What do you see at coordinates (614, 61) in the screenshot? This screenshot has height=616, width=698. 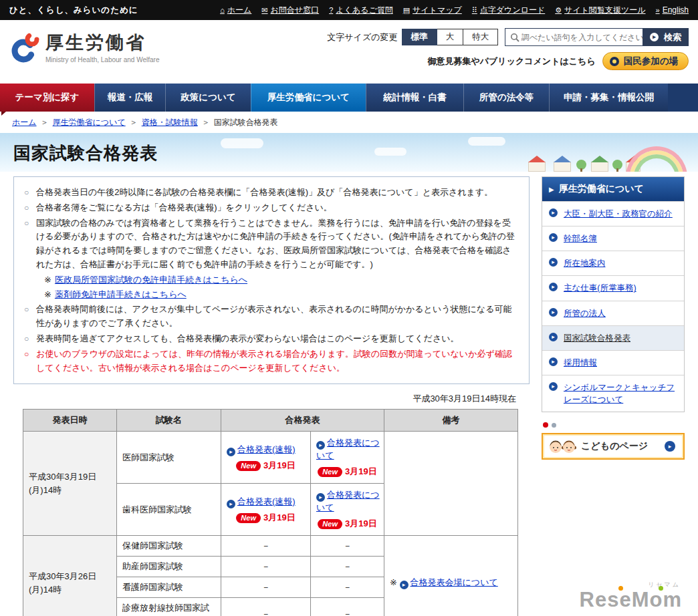 I see `participation-icon` at bounding box center [614, 61].